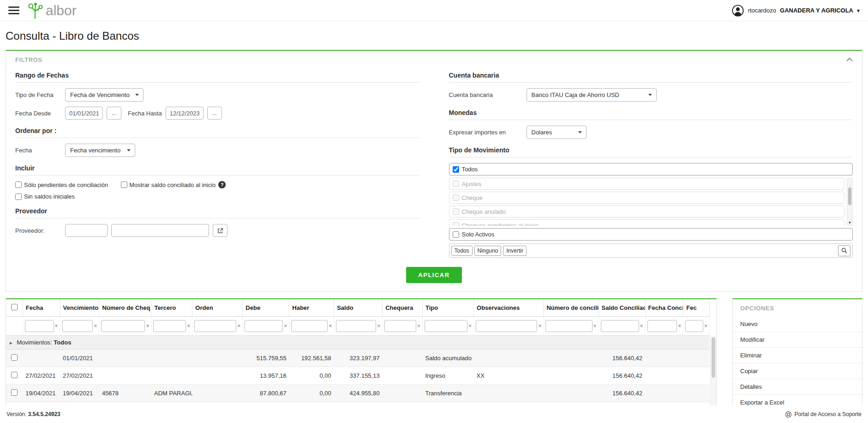 This screenshot has width=868, height=423. Describe the element at coordinates (100, 151) in the screenshot. I see `ordenar-fecha-select: Fecha vencimiento` at that location.